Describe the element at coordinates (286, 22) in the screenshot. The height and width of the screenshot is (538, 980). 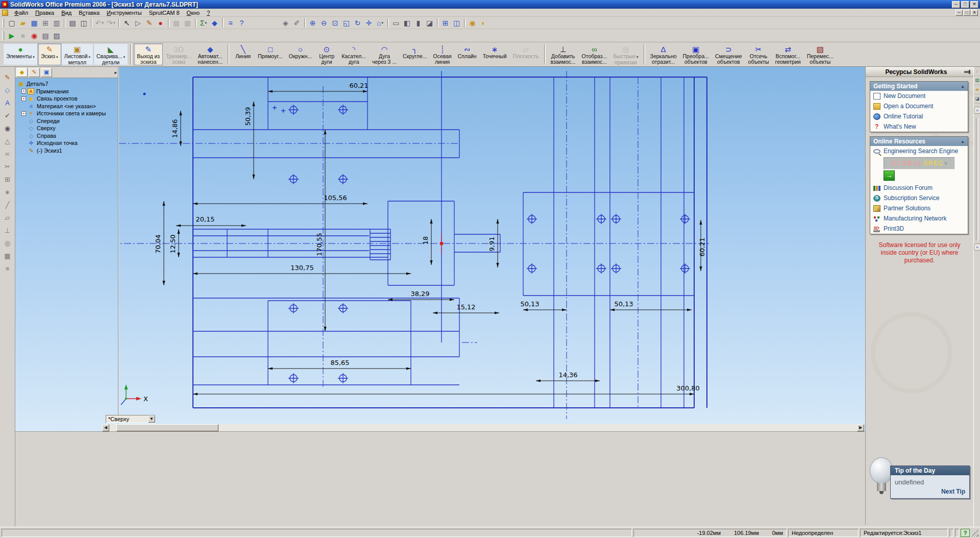
I see `tool-a-icon: ◈` at that location.